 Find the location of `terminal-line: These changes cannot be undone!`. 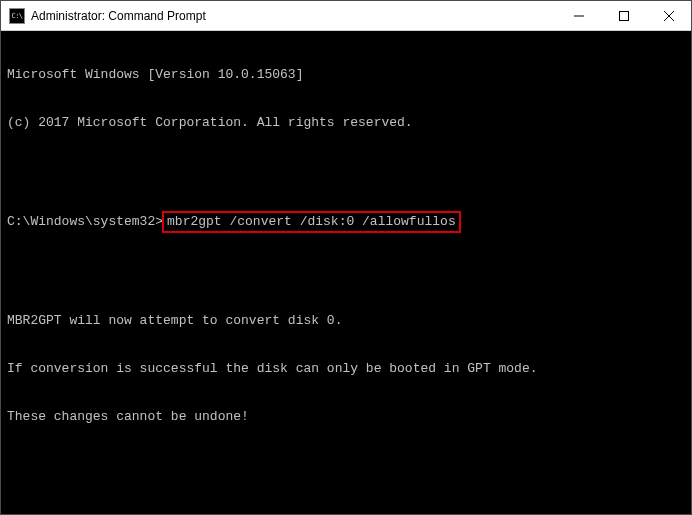

terminal-line: These changes cannot be undone! is located at coordinates (346, 417).